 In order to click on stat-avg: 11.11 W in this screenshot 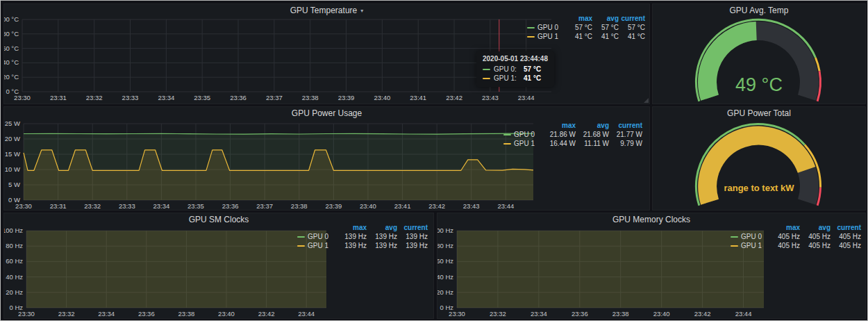, I will do `click(592, 143)`.